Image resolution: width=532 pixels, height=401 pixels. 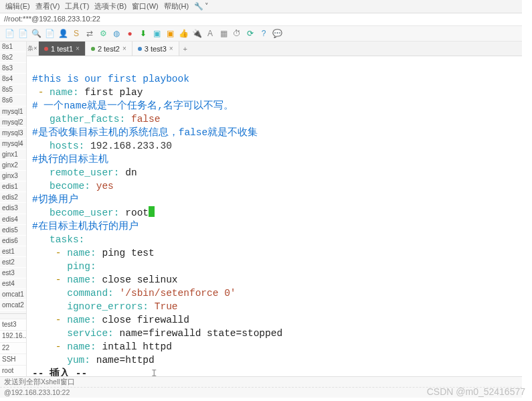 I want to click on sidebar-item: ginx2, so click(x=13, y=165).